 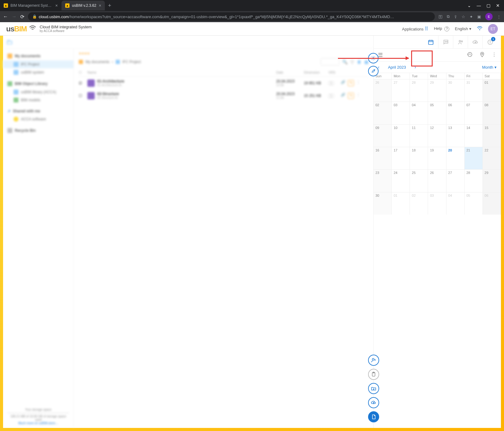 What do you see at coordinates (469, 6) in the screenshot?
I see `chevron-down-icon: ⌄` at bounding box center [469, 6].